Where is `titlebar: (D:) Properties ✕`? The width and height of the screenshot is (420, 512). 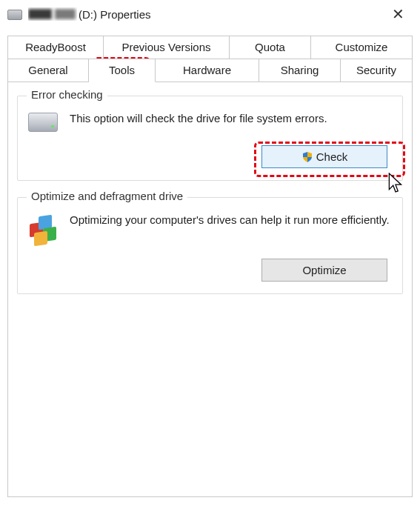
titlebar: (D:) Properties ✕ is located at coordinates (210, 15).